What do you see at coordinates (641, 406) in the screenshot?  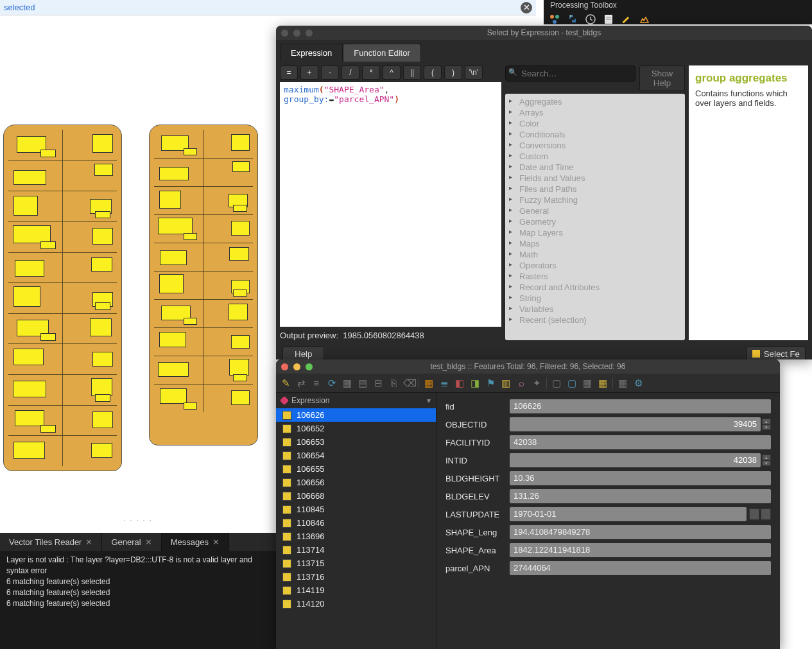 I see `field-value: 106626` at bounding box center [641, 406].